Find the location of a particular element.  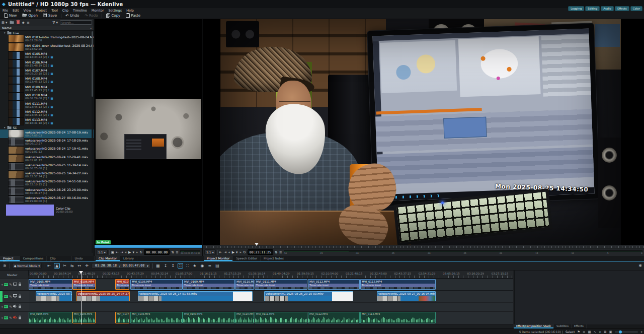

bin-folder-sc: ▾SC is located at coordinates (47, 127).